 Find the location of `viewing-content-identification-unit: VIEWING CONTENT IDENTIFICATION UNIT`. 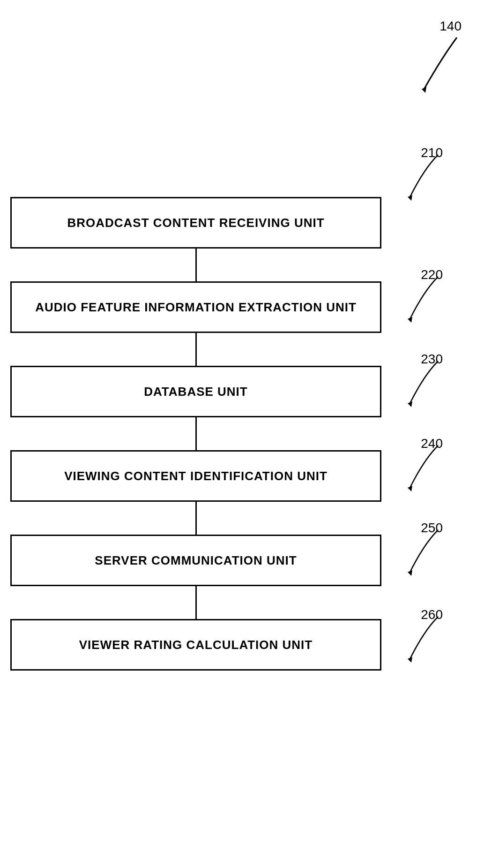

viewing-content-identification-unit: VIEWING CONTENT IDENTIFICATION UNIT is located at coordinates (196, 476).